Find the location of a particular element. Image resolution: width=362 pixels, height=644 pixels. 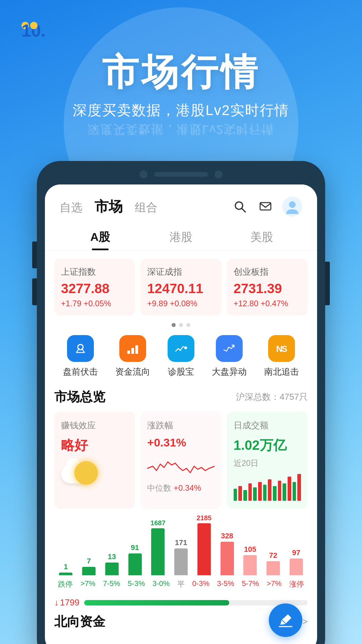

tool-label-dapan: 大盘异动 is located at coordinates (229, 372).